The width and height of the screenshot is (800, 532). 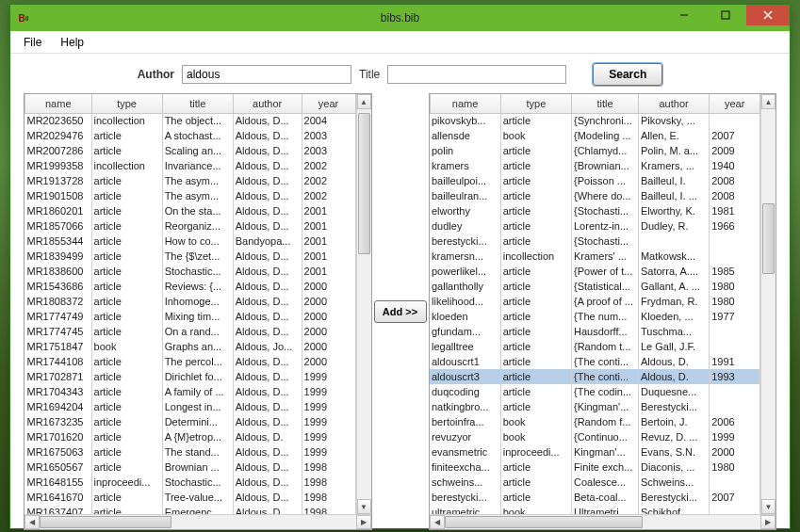 What do you see at coordinates (190, 286) in the screenshot?
I see `table-row: MR1543686articleReviews: {...Aldous, D..…` at bounding box center [190, 286].